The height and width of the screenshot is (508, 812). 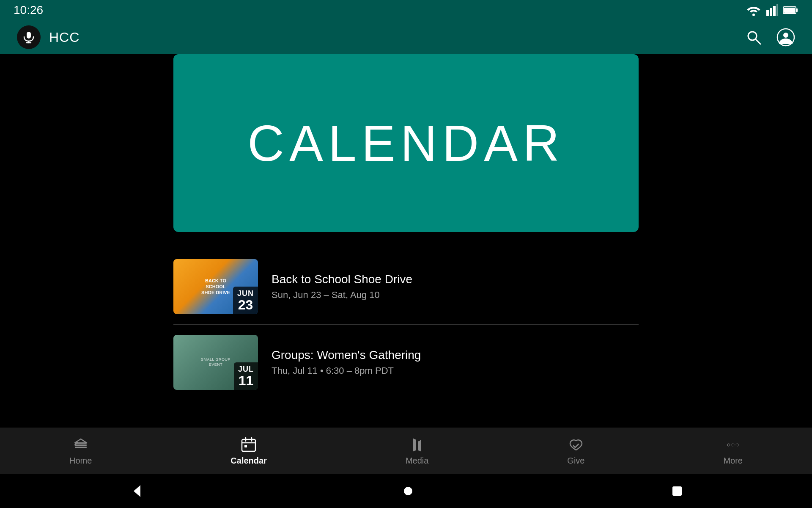 What do you see at coordinates (245, 294) in the screenshot?
I see `event-month: JUN` at bounding box center [245, 294].